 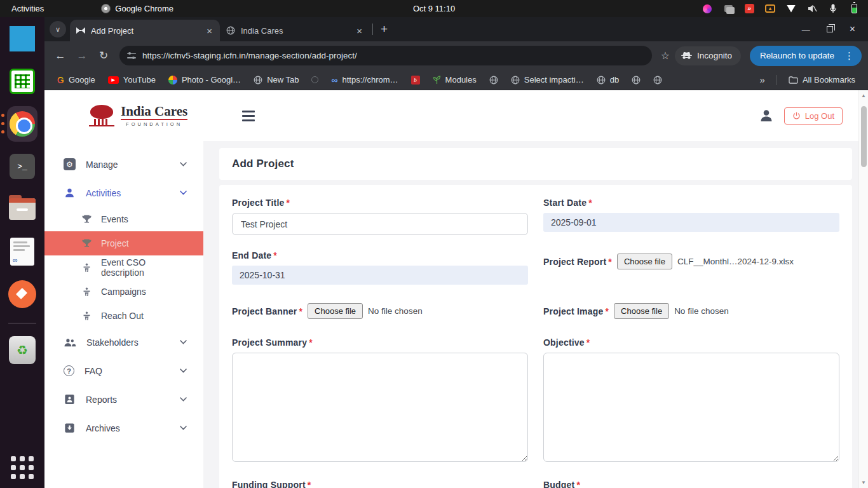 I want to click on sidebar-item-project: Project, so click(x=124, y=243).